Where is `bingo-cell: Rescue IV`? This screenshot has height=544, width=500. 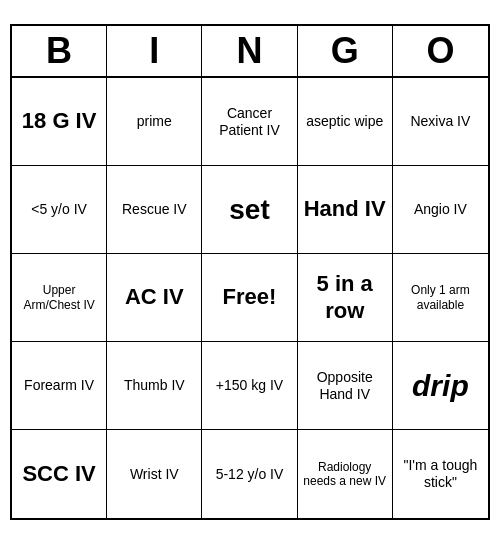
bingo-cell: Rescue IV is located at coordinates (154, 210).